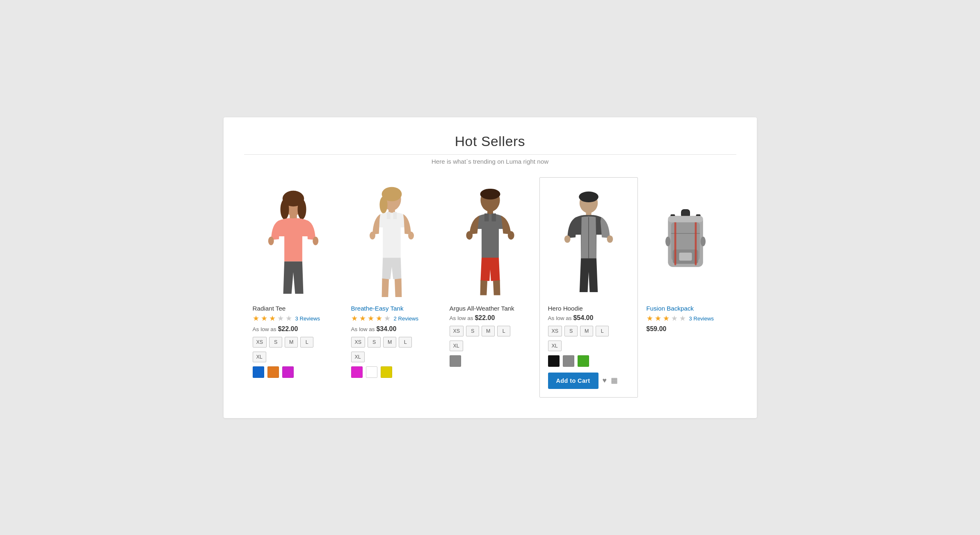 The image size is (980, 535). What do you see at coordinates (392, 342) in the screenshot?
I see `size-options-breathe-easy-tank: XSSML` at bounding box center [392, 342].